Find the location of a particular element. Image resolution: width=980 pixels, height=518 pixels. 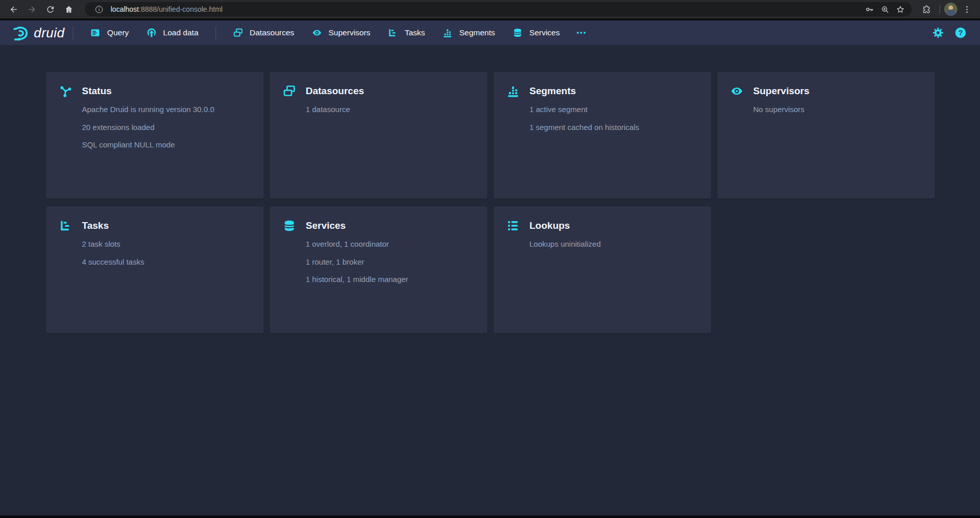

nav-label: Tasks is located at coordinates (415, 33).